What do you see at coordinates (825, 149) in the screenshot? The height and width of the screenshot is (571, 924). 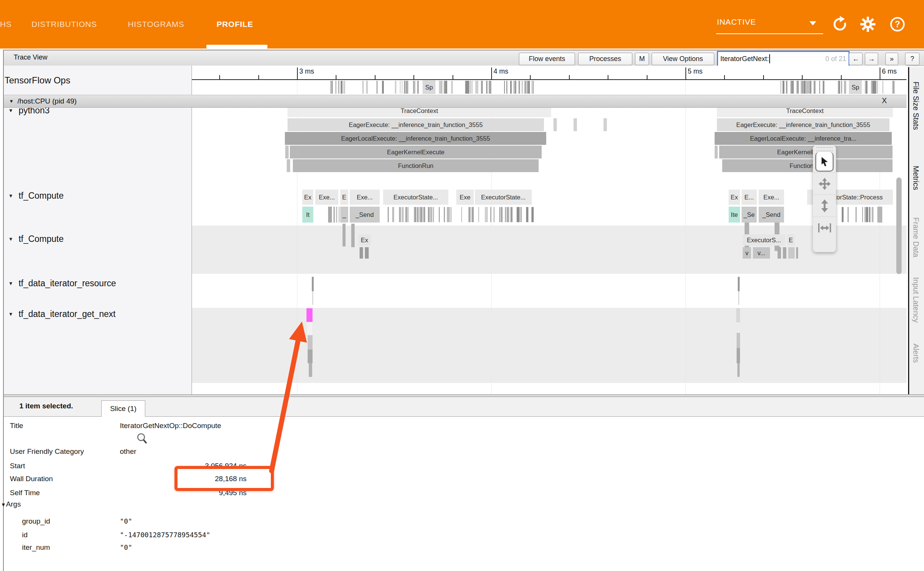 I see `palette-drag-grip` at bounding box center [825, 149].